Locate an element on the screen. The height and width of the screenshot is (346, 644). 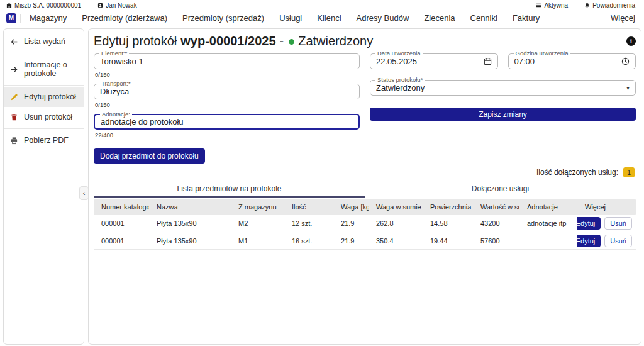
table-row: 000001 Płyta 135x90 M2 12 szt. 21.9 262.… is located at coordinates (365, 223).